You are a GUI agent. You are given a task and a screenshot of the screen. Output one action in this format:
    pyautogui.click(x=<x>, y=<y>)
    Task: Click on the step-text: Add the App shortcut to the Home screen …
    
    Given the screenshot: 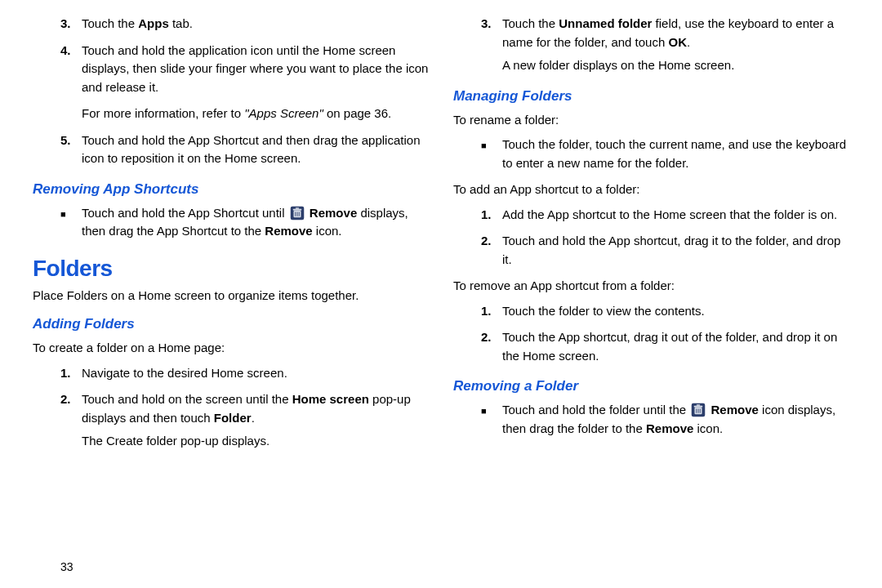 What is the action you would take?
    pyautogui.click(x=676, y=216)
    